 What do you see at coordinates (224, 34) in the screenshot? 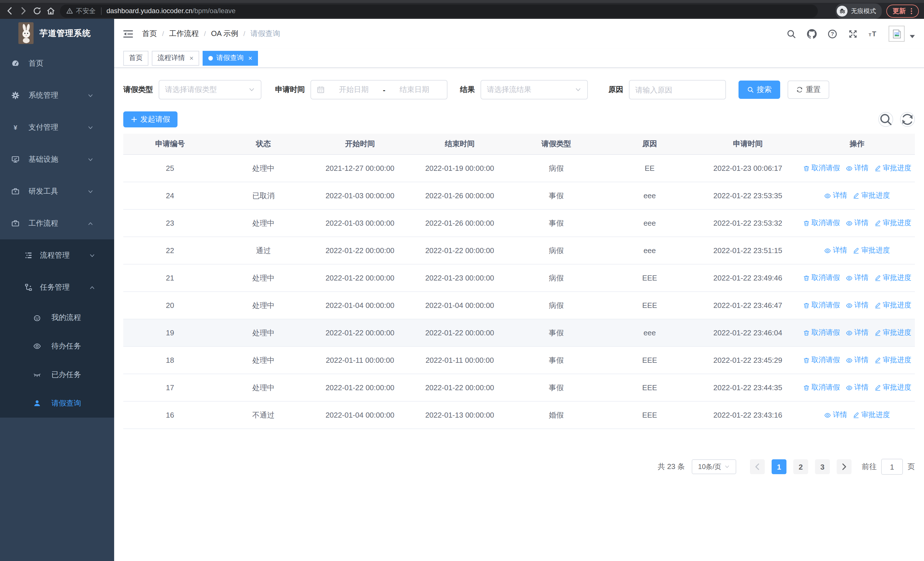
I see `breadcrumb-item: OA 示例` at bounding box center [224, 34].